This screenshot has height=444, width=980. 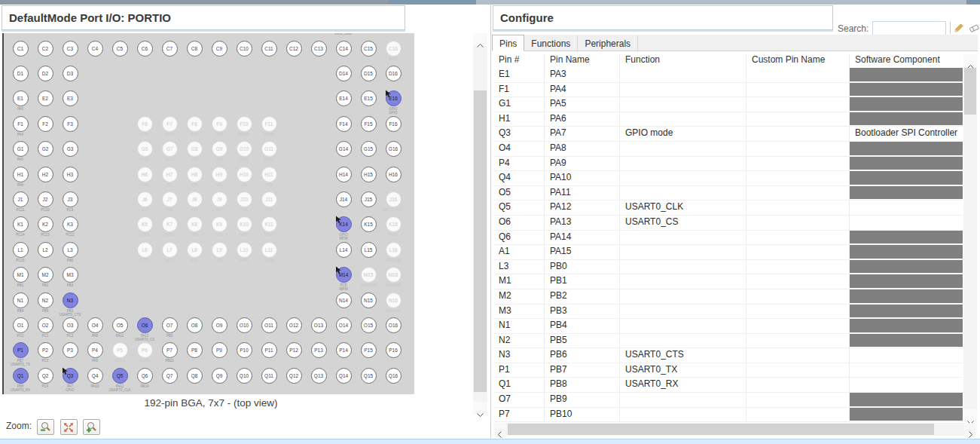 What do you see at coordinates (481, 409) in the screenshot?
I see `scroll-down-icon` at bounding box center [481, 409].